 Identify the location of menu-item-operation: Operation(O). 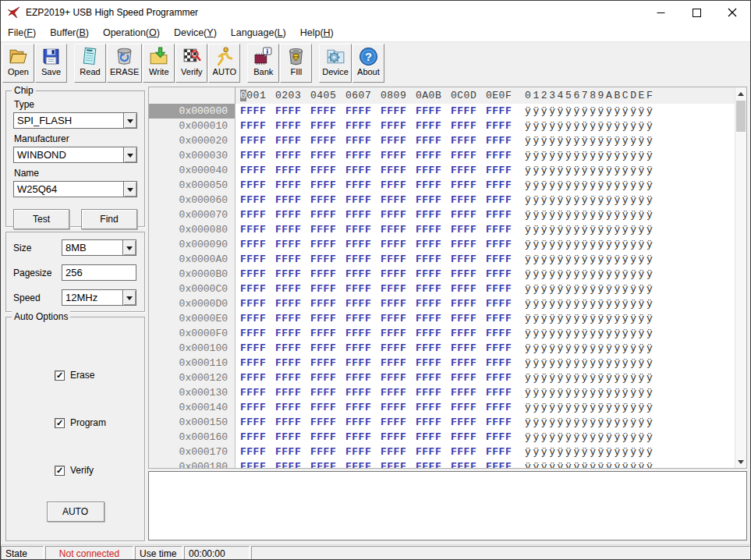
(131, 33).